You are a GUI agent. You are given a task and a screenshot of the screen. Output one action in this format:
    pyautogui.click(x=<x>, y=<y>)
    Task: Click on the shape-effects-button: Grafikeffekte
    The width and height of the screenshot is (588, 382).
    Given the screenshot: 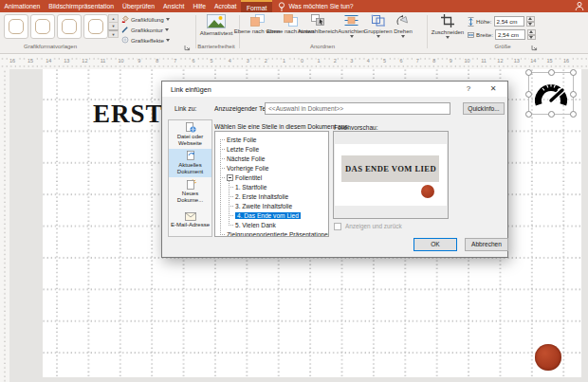 What is the action you would take?
    pyautogui.click(x=146, y=40)
    